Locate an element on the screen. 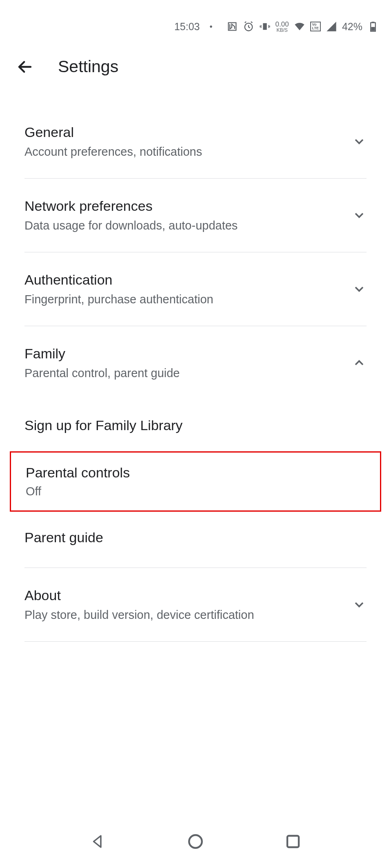 The image size is (391, 868). divider is located at coordinates (196, 642).